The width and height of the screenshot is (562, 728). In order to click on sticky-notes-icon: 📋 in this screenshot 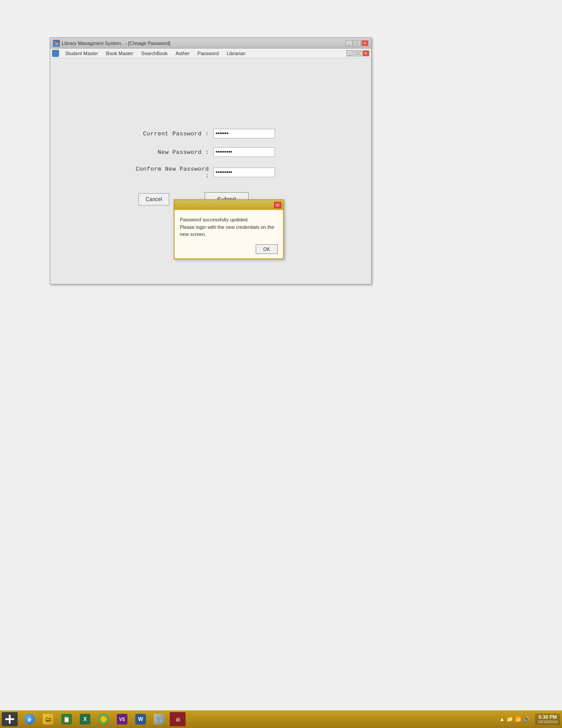, I will do `click(67, 719)`.